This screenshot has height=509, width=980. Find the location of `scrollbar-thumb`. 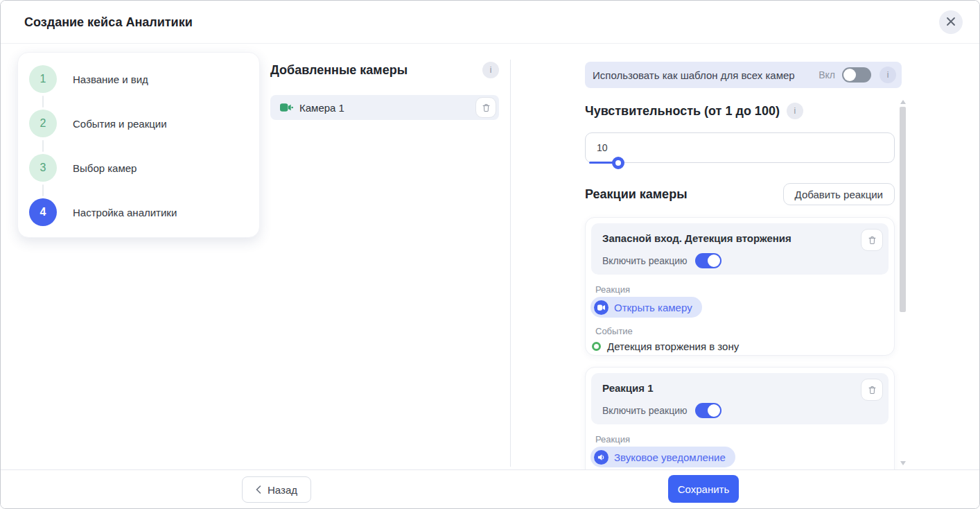

scrollbar-thumb is located at coordinates (902, 209).